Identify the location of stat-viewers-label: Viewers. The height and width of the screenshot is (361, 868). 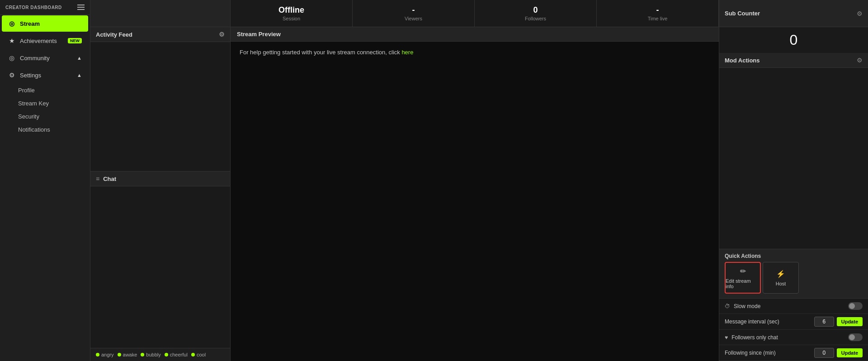
(413, 19).